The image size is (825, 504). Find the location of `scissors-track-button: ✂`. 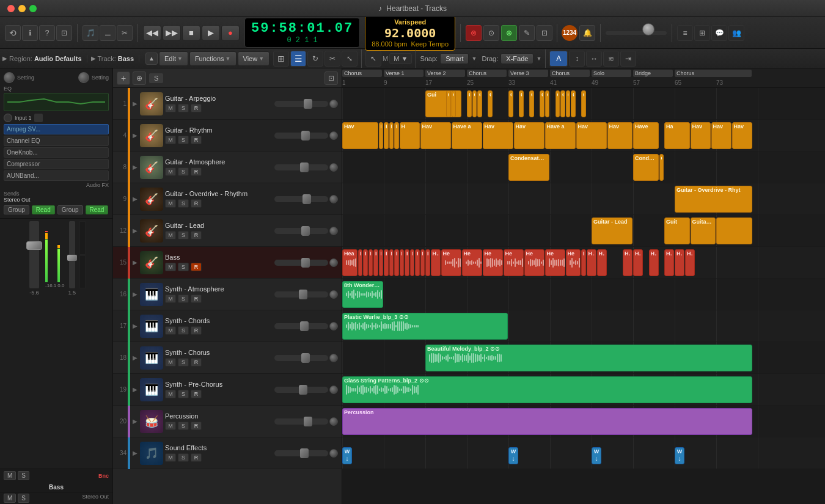

scissors-track-button: ✂ is located at coordinates (332, 59).